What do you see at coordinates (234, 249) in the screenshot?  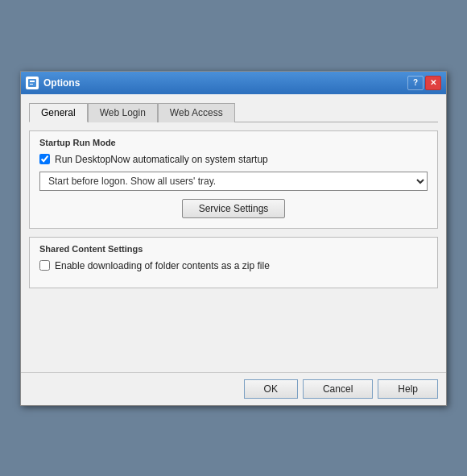 I see `shared-content-section-label: Shared Content Settings` at bounding box center [234, 249].